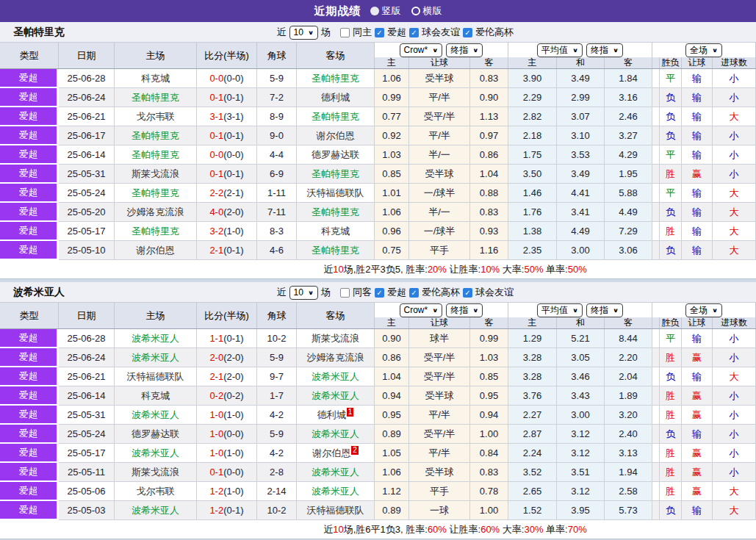 The height and width of the screenshot is (540, 756). What do you see at coordinates (489, 511) in the screenshot?
I see `odds-away-cell: 1.00` at bounding box center [489, 511].